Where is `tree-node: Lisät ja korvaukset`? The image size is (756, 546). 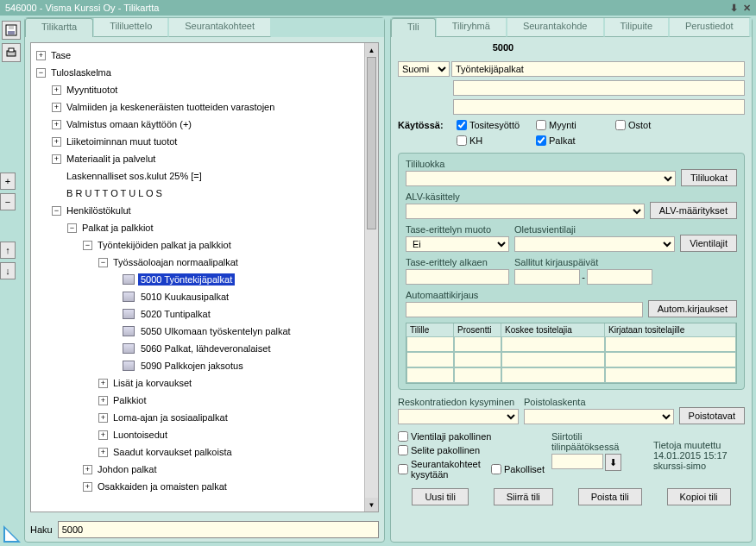
tree-node: Lisät ja korvaukset is located at coordinates (152, 383).